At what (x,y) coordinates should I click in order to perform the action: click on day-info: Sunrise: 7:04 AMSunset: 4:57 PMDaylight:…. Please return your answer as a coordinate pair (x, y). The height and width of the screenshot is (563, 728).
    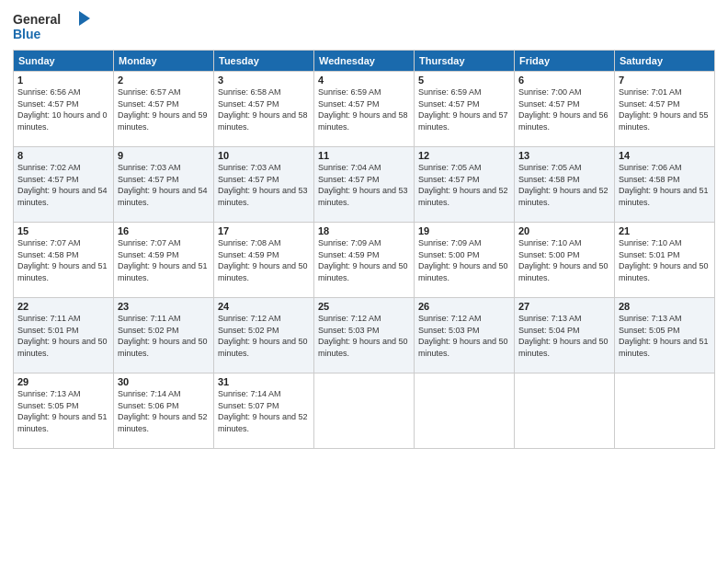
    Looking at the image, I should click on (364, 185).